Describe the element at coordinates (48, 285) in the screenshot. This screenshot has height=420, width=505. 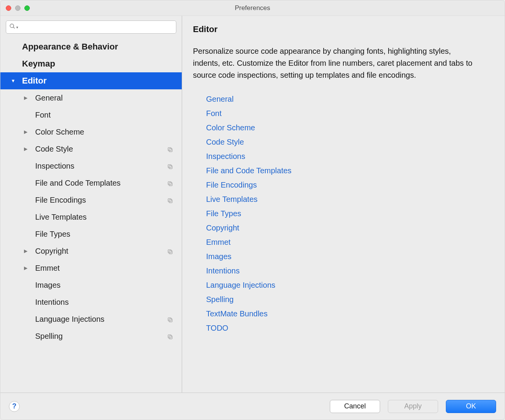
I see `tree-item-label: Images` at that location.